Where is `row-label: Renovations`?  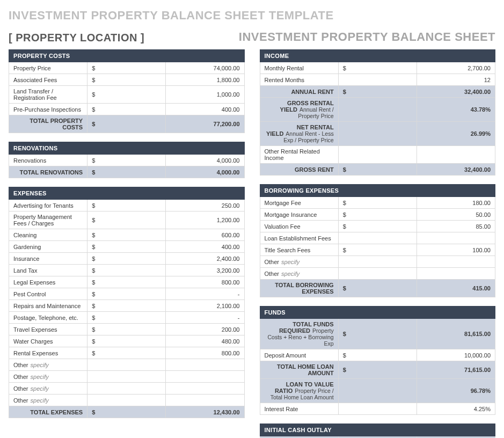 row-label: Renovations is located at coordinates (48, 160).